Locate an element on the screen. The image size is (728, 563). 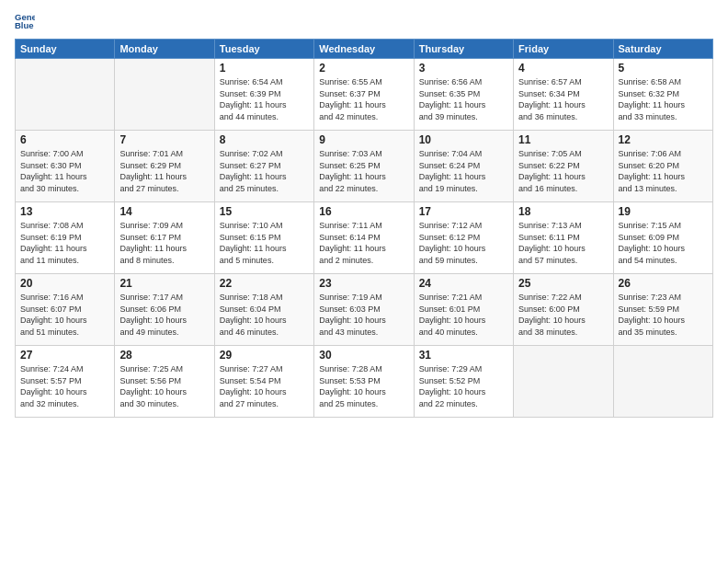
header: General Blue is located at coordinates (364, 21).